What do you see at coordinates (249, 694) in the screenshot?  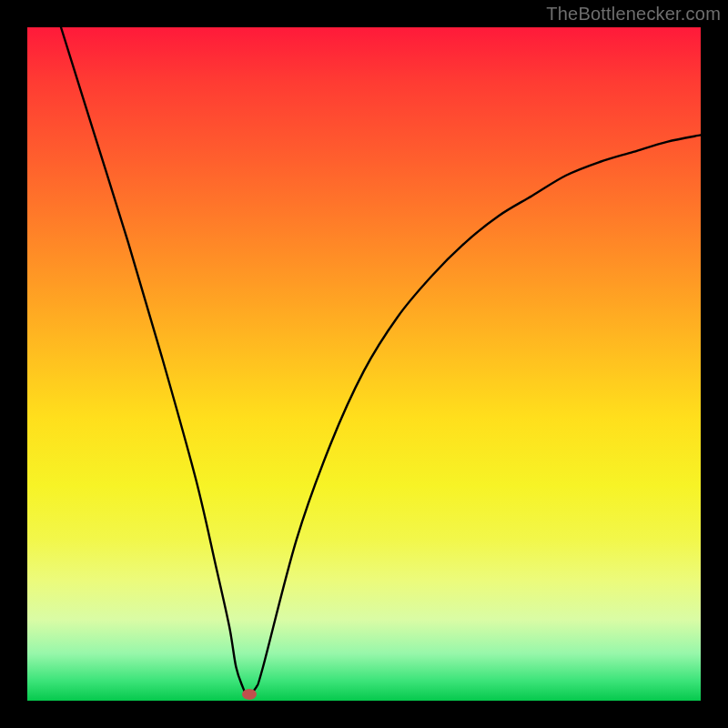 I see `minimum-marker` at bounding box center [249, 694].